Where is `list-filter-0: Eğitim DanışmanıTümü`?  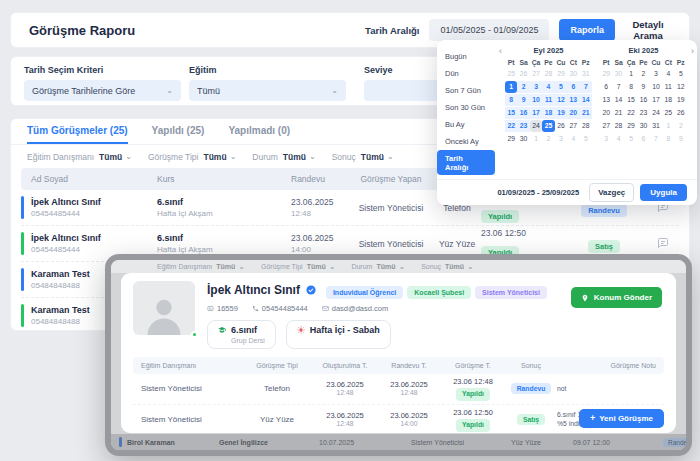 list-filter-0: Eğitim DanışmanıTümü is located at coordinates (80, 157).